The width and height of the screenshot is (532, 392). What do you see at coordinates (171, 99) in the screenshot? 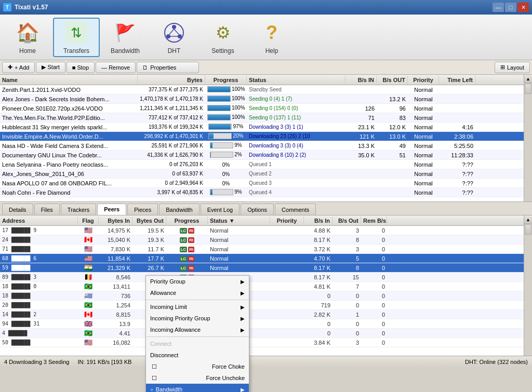
I see `cell-bytes: 1,470,178 K of 1,470,178 K` at bounding box center [171, 99].